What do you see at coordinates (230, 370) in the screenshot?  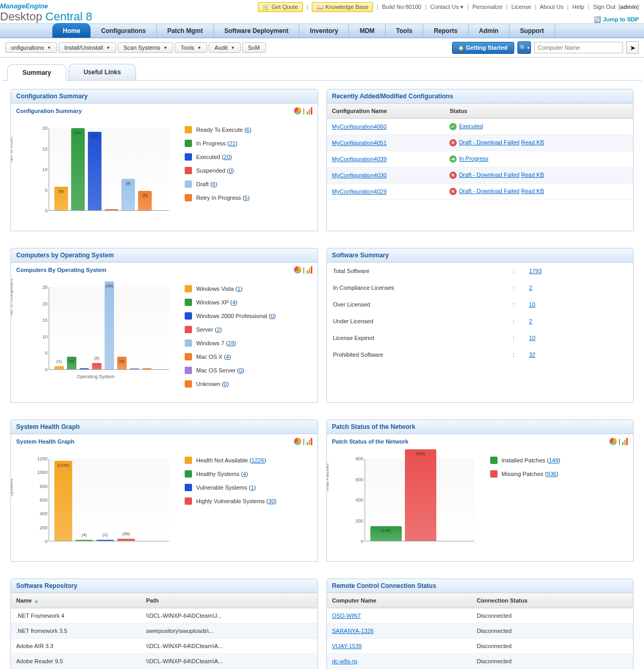 I see `legend-item: Mac OS Server (0)` at bounding box center [230, 370].